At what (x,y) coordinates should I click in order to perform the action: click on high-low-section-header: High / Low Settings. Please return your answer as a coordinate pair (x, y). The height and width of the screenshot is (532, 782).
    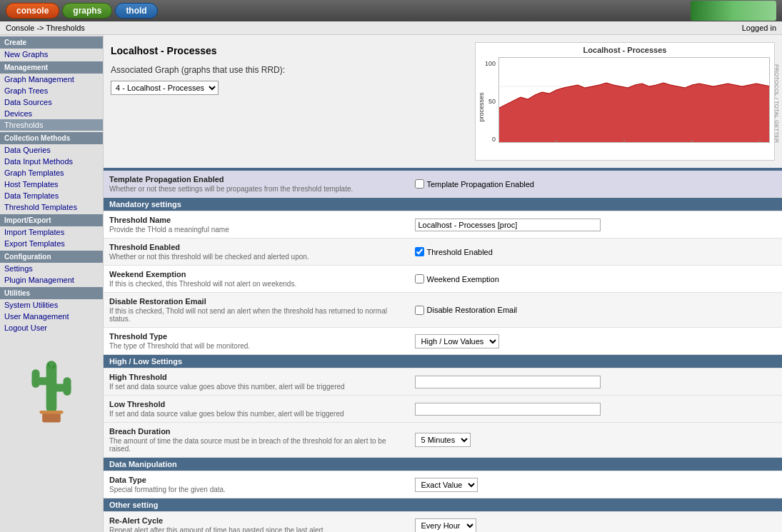
    Looking at the image, I should click on (443, 361).